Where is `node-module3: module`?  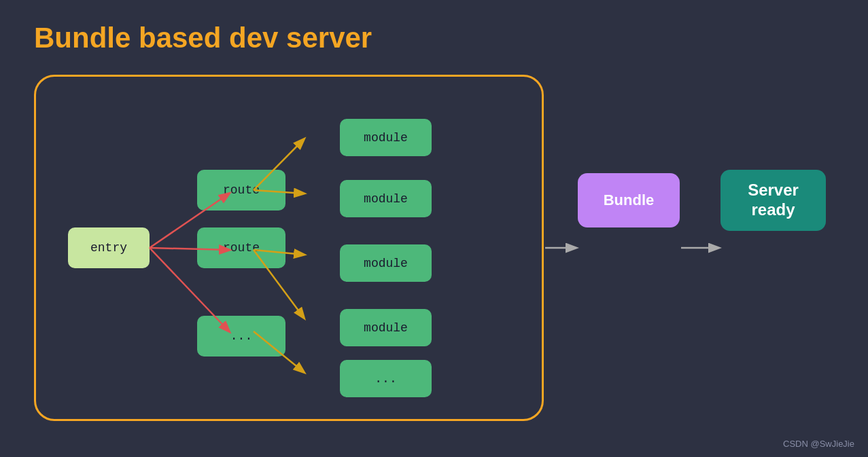
node-module3: module is located at coordinates (386, 263).